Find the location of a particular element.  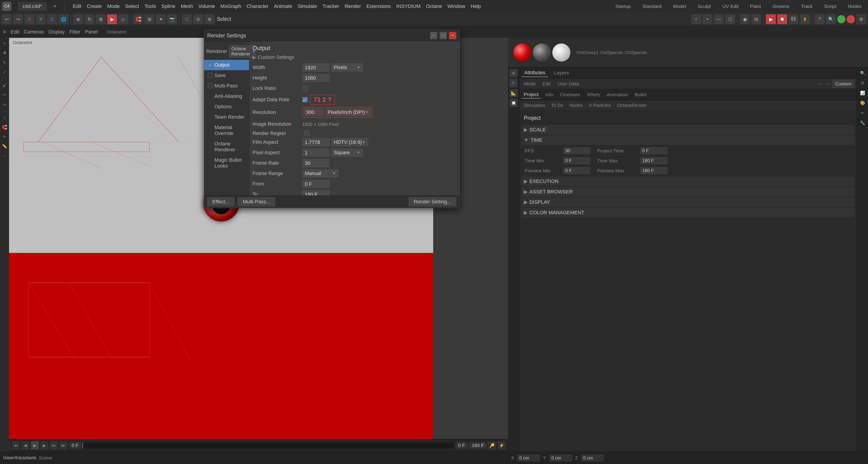

nav-multipass: Multi-Pass is located at coordinates (226, 86).